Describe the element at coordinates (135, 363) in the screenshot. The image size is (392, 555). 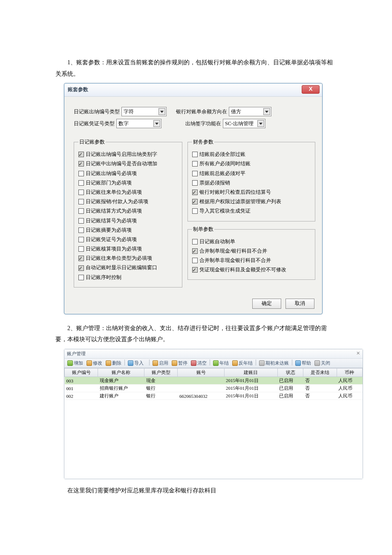
I see `toolbar-button: 导入` at that location.